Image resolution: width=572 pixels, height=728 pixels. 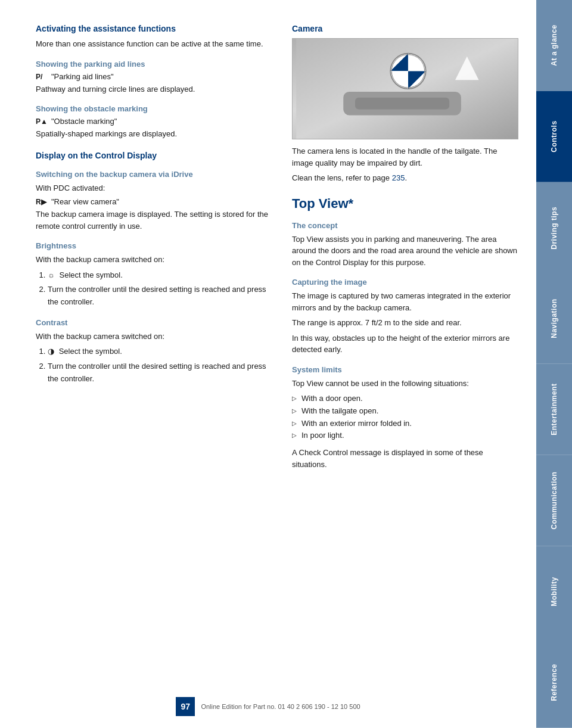 I want to click on contrast-step1-text: Select the symbol., so click(x=91, y=351).